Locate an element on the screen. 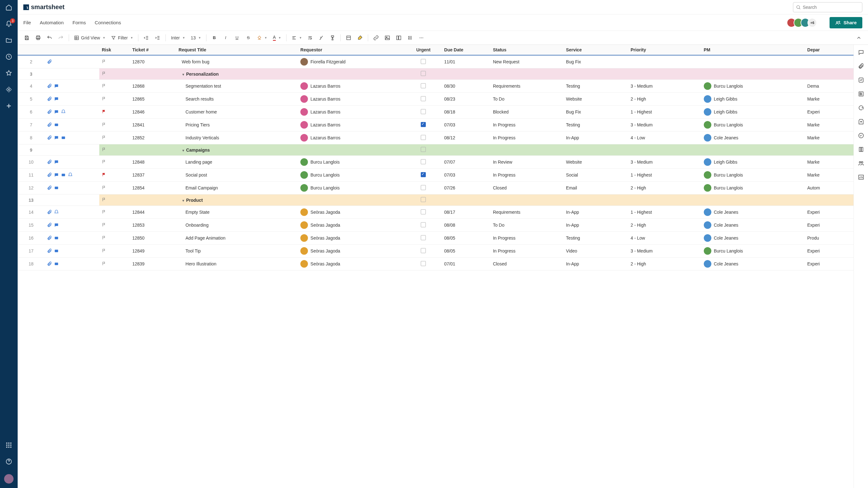  view-selector: Grid View ▼ is located at coordinates (90, 38).